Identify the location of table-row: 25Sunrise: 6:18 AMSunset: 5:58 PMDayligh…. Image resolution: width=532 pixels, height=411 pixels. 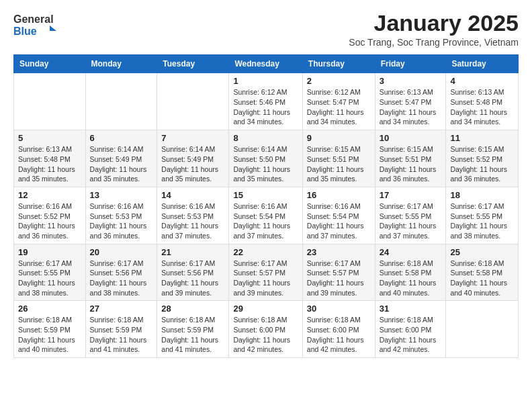
(482, 273).